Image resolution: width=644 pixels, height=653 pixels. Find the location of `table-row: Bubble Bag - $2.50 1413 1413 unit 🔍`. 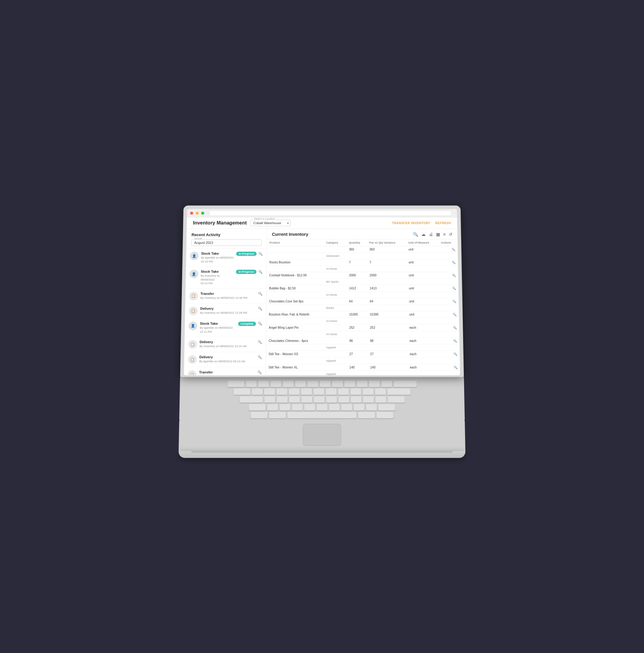

table-row: Bubble Bag - $2.50 1413 1413 unit 🔍 is located at coordinates (362, 288).